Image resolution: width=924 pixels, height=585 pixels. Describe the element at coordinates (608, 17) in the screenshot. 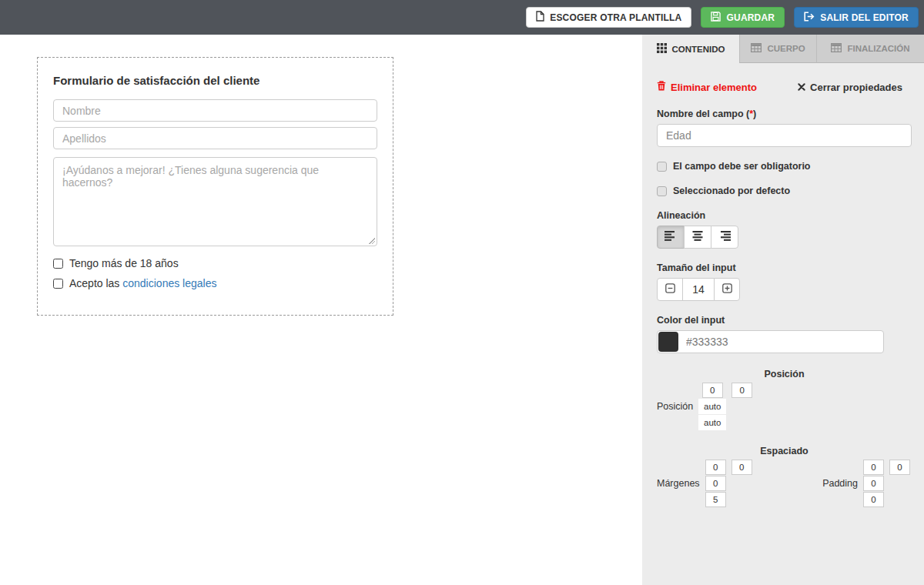

I see `choose-template-button: ESCOGER OTRA PLANTILLA` at that location.